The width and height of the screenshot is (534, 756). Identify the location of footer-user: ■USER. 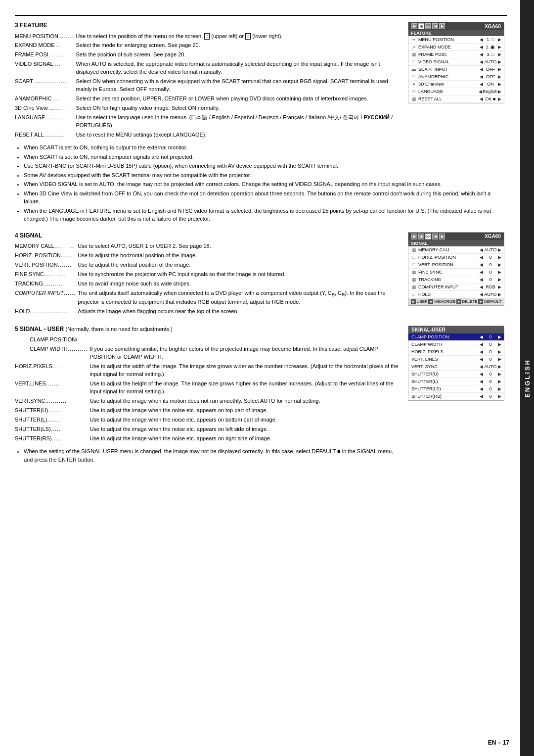
(419, 302).